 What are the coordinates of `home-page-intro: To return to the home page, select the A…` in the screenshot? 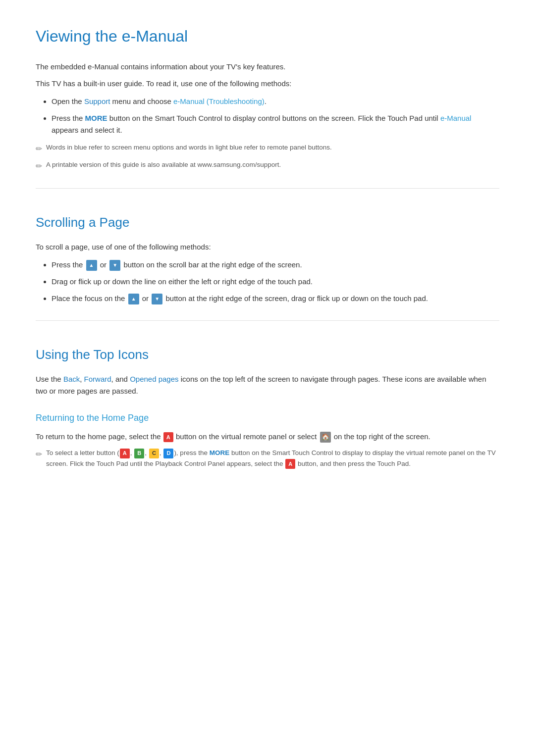 It's located at (268, 437).